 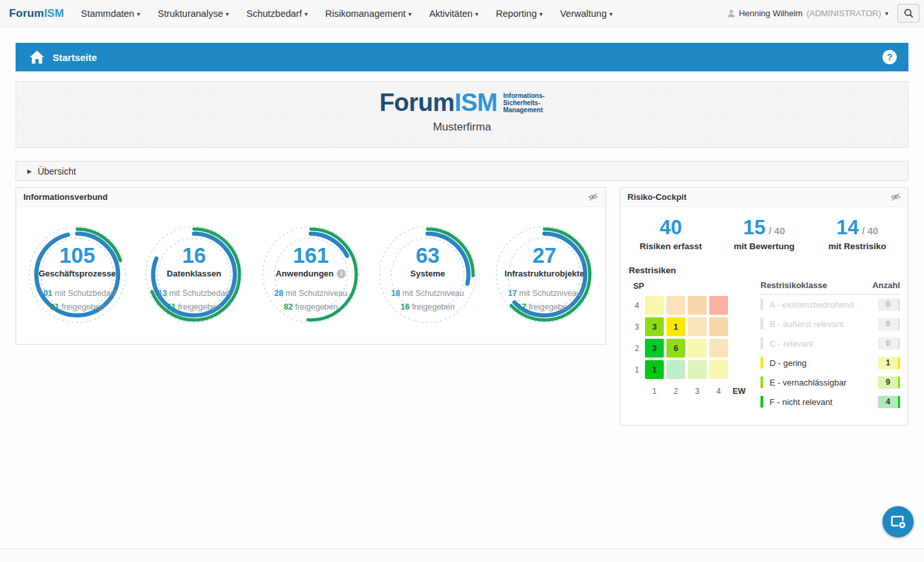 What do you see at coordinates (719, 391) in the screenshot?
I see `matrix-col-label: 4` at bounding box center [719, 391].